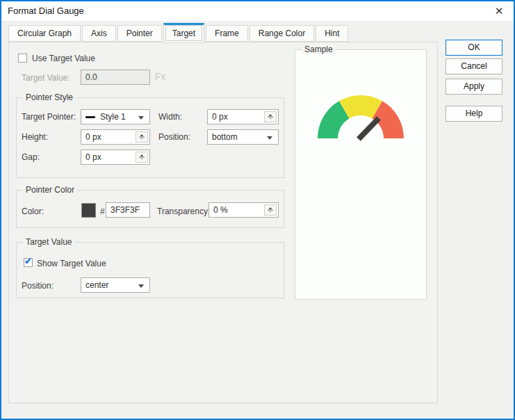  Describe the element at coordinates (499, 11) in the screenshot. I see `close-icon: ✕` at that location.